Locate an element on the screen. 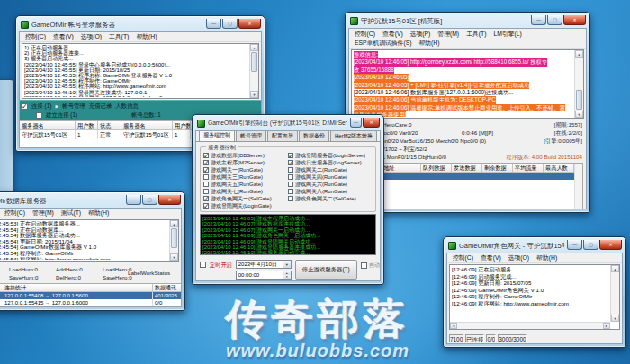 This screenshot has width=630, height=364. recharge-record-button: 充值记录 is located at coordinates (101, 106).